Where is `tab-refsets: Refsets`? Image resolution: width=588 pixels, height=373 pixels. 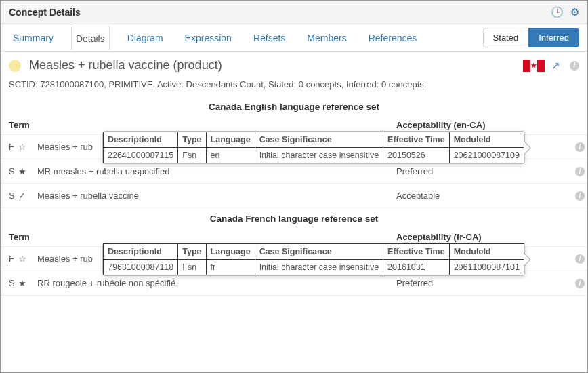
tab-refsets: Refsets is located at coordinates (270, 38).